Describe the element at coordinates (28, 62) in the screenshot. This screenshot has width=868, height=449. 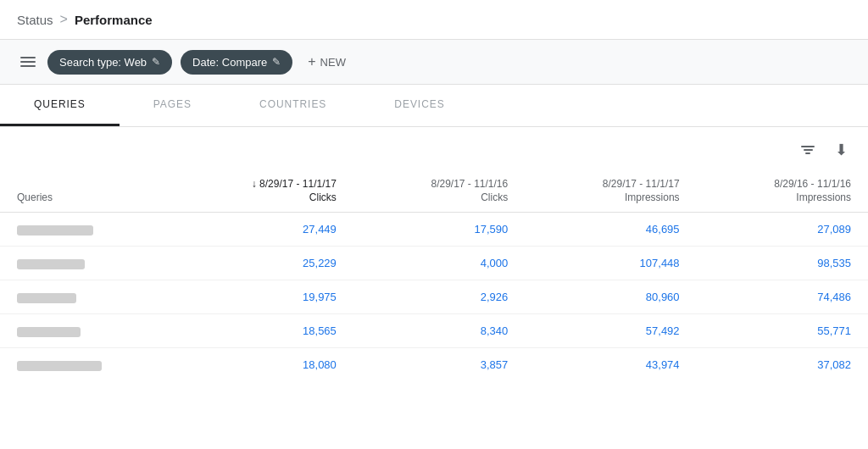
I see `hamburger-icon` at that location.